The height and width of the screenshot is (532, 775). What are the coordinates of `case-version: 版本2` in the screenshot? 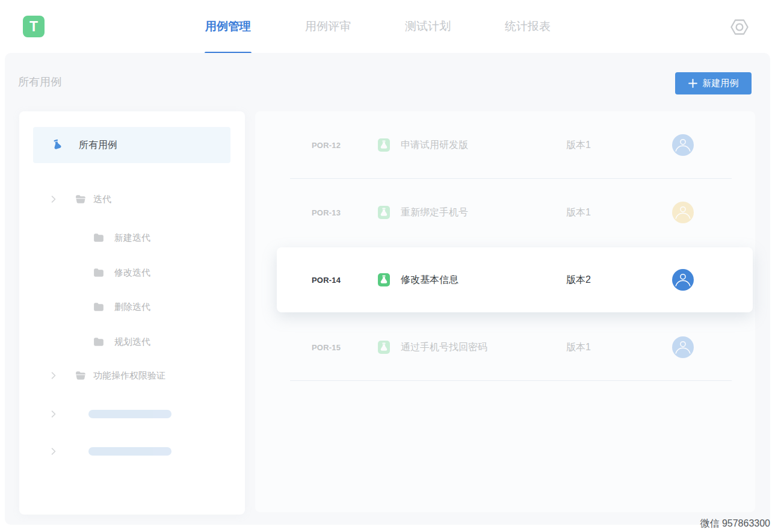 It's located at (619, 280).